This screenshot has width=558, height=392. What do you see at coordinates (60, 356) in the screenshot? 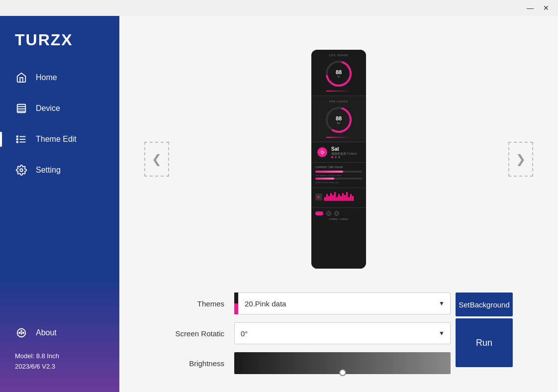
I see `model-text: Model: 8.8 Inch` at bounding box center [60, 356].